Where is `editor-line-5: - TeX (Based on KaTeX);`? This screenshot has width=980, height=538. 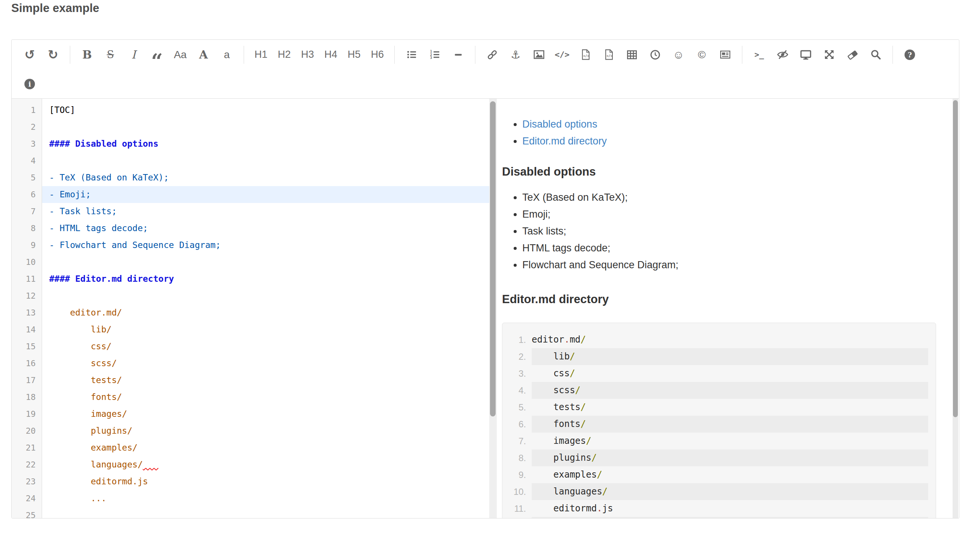
editor-line-5: - TeX (Based on KaTeX); is located at coordinates (266, 178).